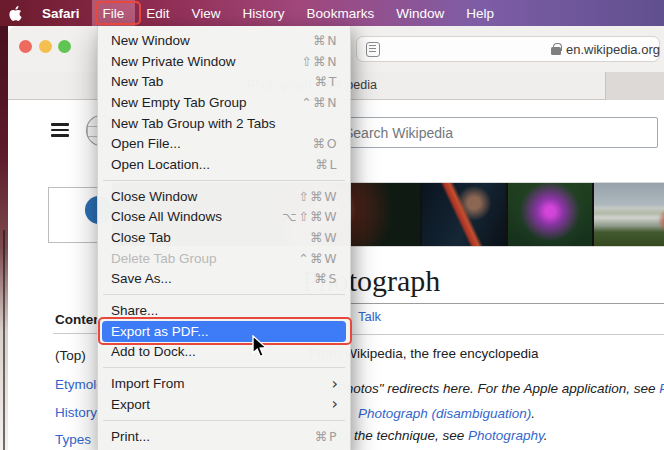 The height and width of the screenshot is (450, 664). I want to click on lock-icon, so click(556, 51).